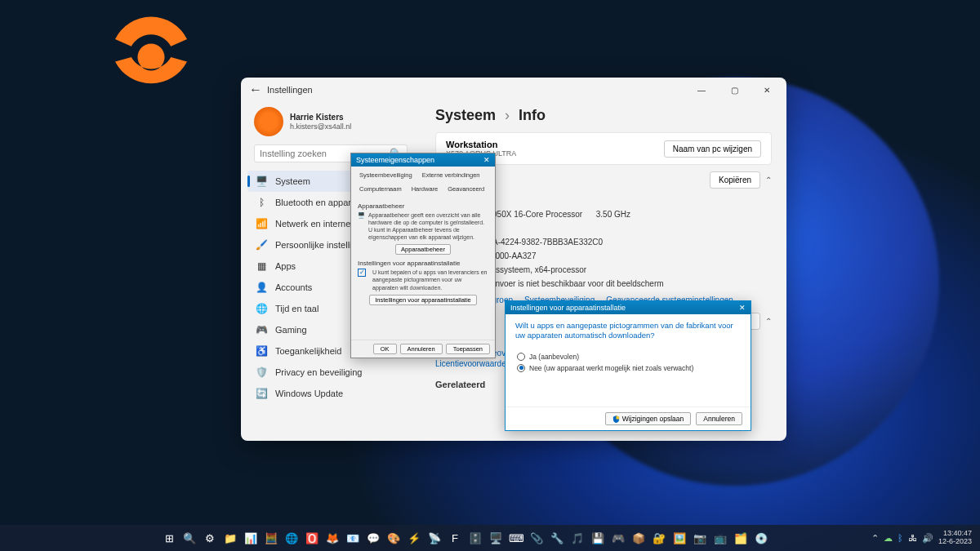 The height and width of the screenshot is (551, 980). Describe the element at coordinates (577, 538) in the screenshot. I see `taskbar-icon-20: 🎵` at that location.